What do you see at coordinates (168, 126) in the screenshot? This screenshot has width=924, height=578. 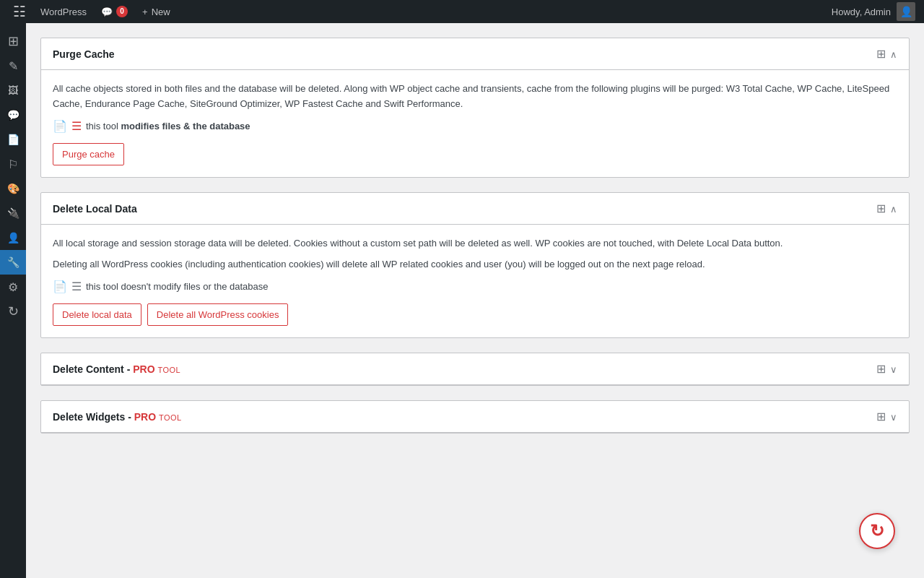 I see `meta-text: this tool modifies files & the database` at bounding box center [168, 126].